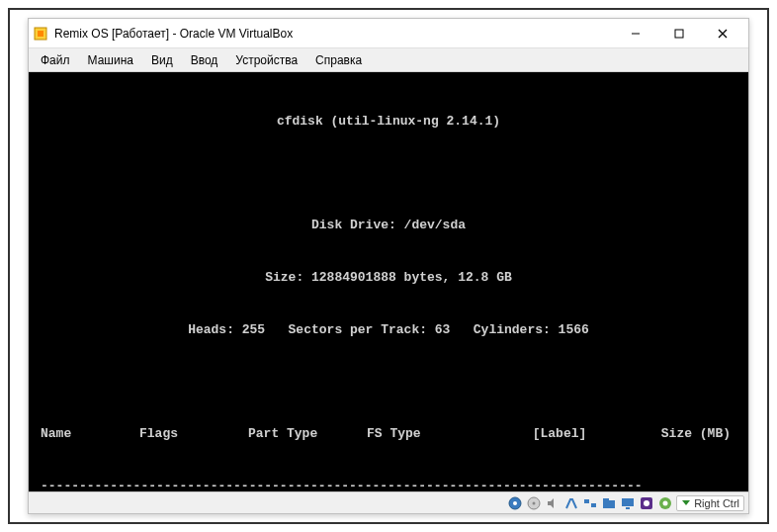 This screenshot has height=532, width=777. I want to click on minimize-button, so click(636, 34).